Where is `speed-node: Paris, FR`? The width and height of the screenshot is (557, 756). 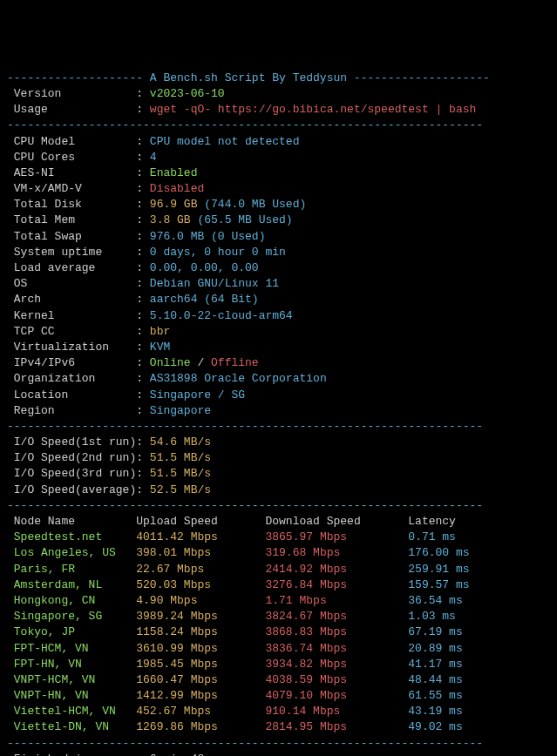
speed-node: Paris, FR is located at coordinates (71, 570).